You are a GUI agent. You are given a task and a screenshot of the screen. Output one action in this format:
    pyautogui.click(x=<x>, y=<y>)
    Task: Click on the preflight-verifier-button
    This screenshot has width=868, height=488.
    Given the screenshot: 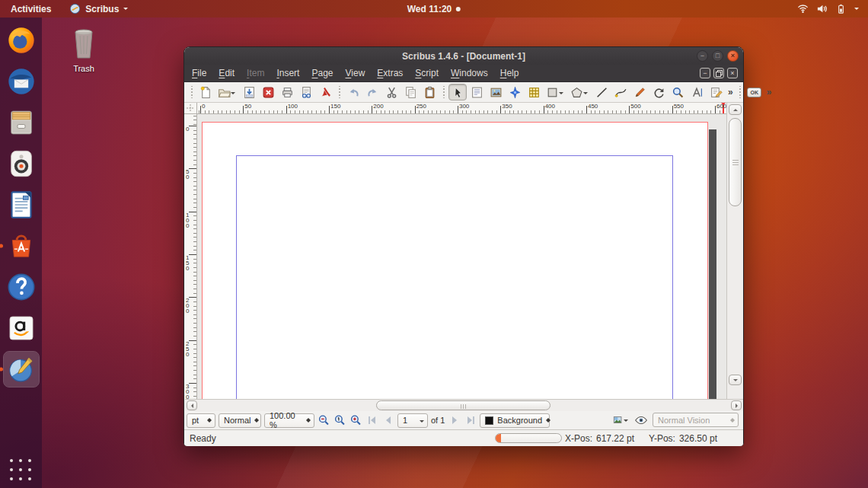 What is the action you would take?
    pyautogui.click(x=306, y=92)
    